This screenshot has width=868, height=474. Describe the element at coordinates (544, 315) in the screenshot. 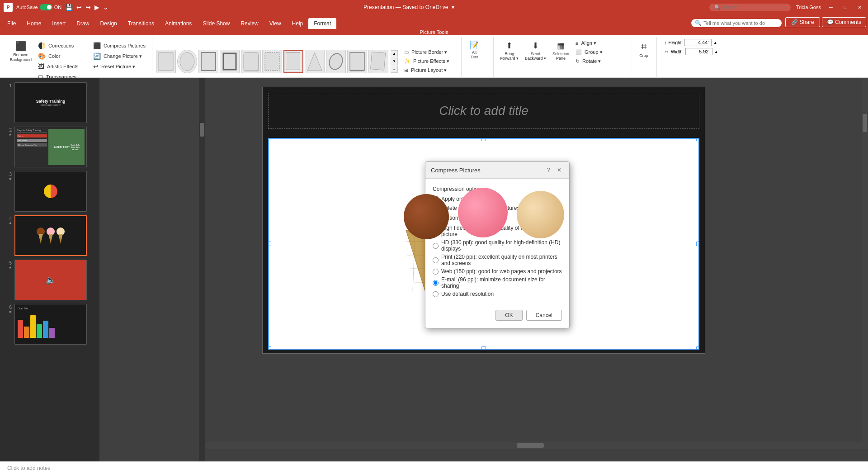

I see `dialog-cancel-button: Cancel` at that location.